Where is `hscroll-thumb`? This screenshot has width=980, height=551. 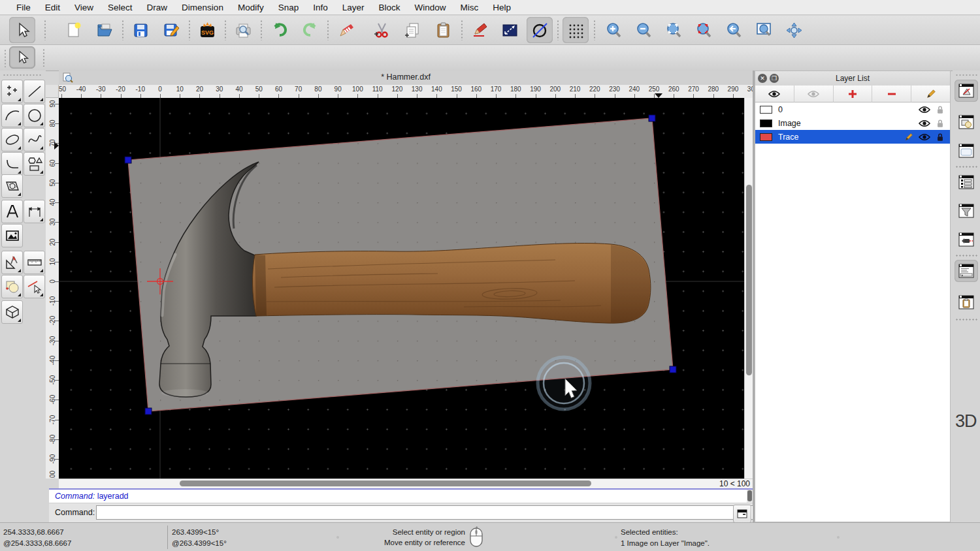 hscroll-thumb is located at coordinates (385, 483).